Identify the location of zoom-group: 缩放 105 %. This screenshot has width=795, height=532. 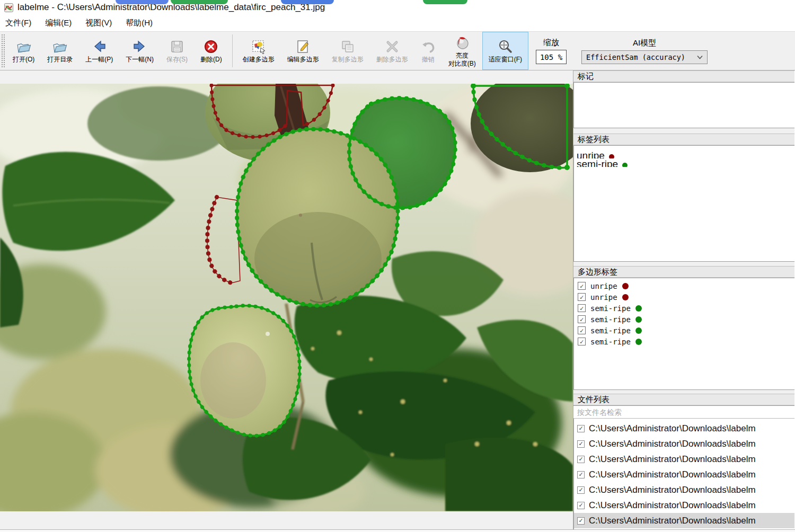
(551, 51).